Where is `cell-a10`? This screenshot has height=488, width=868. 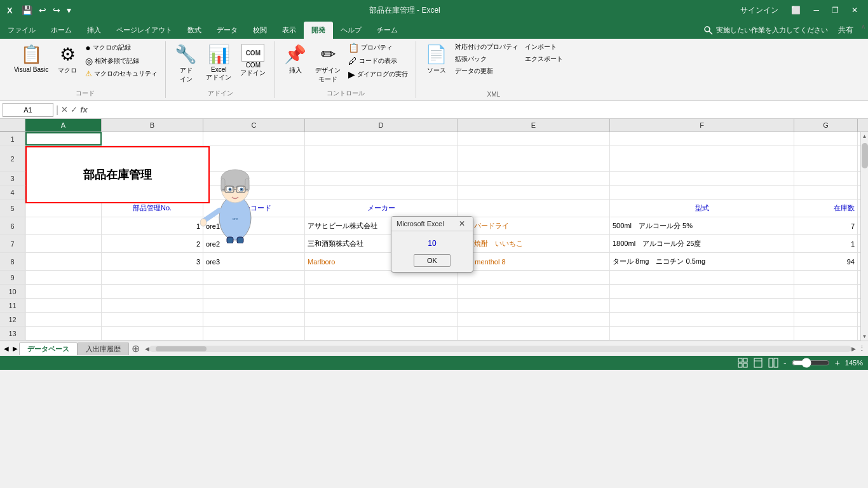
cell-a10 is located at coordinates (64, 291).